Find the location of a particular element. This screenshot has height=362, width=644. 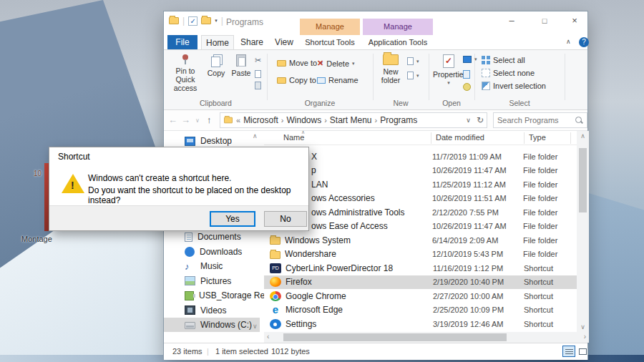

sidebar-item-windows-c-: Windows (C:) is located at coordinates (212, 325).